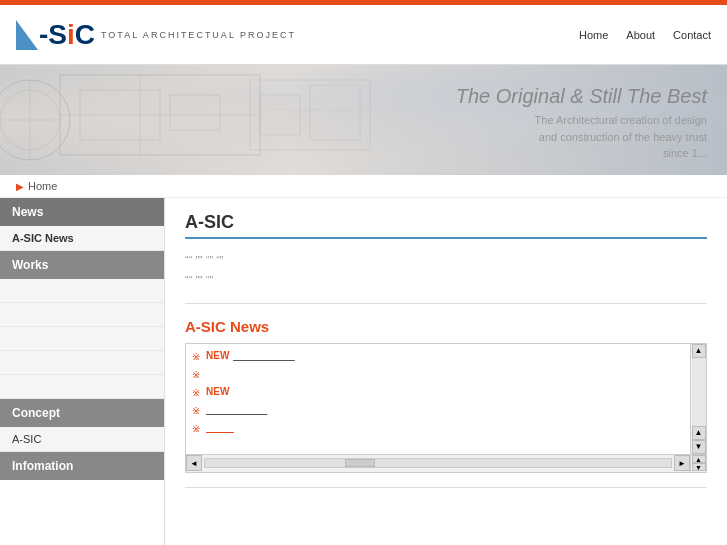 This screenshot has height=545, width=727. I want to click on hero-subtitle-line1: The Architectural creation of design, so click(621, 120).